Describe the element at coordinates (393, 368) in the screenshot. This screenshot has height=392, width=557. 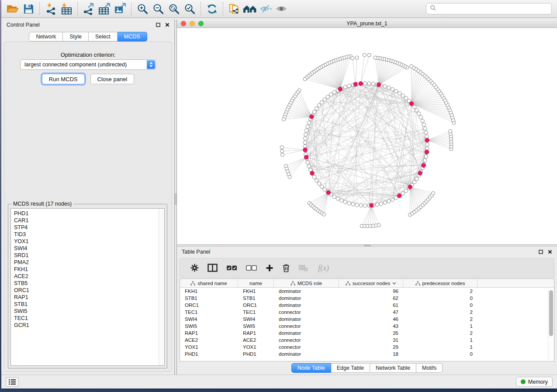
I see `tab-network-table: Network Table` at that location.